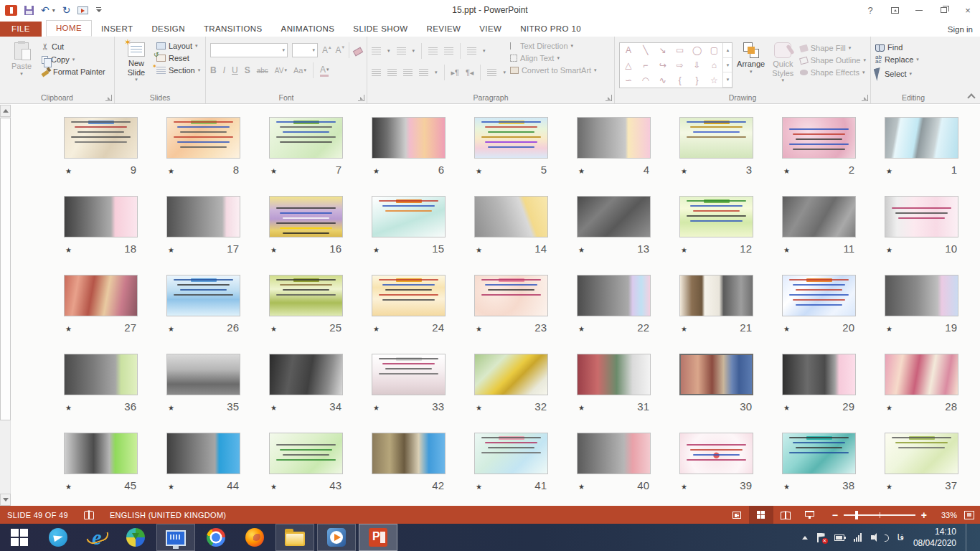 The image size is (980, 551). Describe the element at coordinates (680, 50) in the screenshot. I see `shape-glyph-3: ▭` at that location.